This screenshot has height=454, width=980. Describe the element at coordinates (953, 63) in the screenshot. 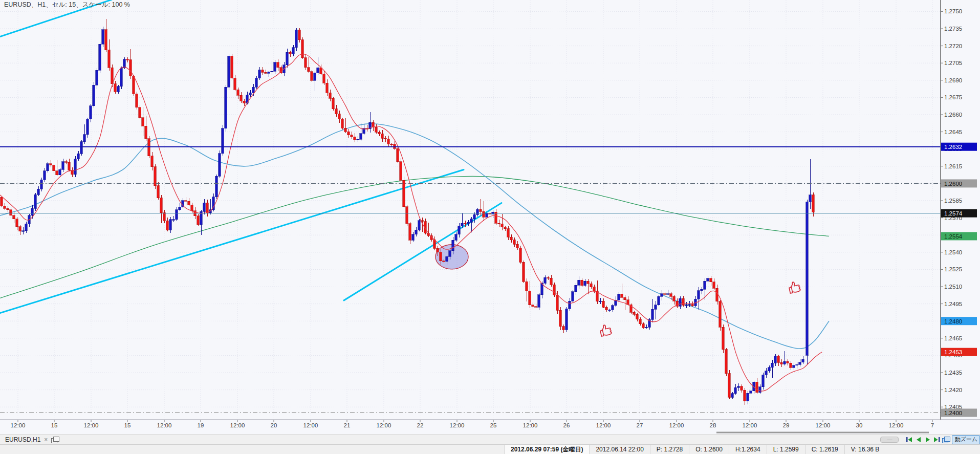

I see `price-axis-label: 1.2705` at that location.